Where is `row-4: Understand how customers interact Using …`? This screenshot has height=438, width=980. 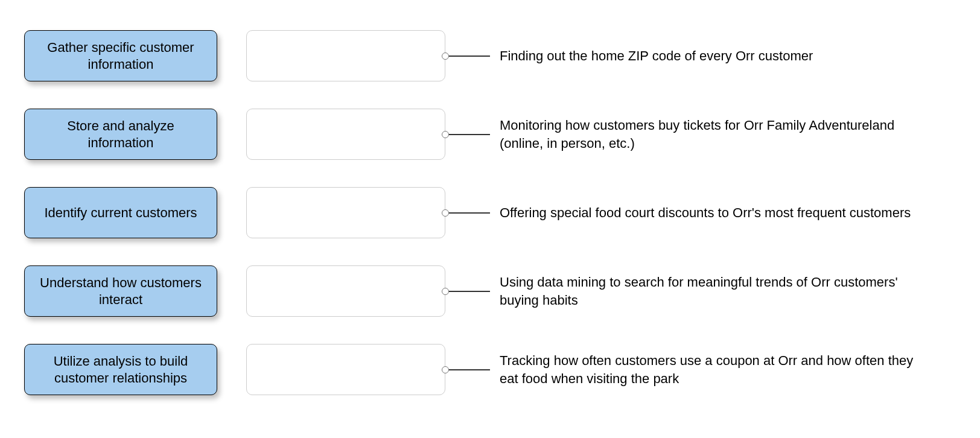
row-4: Understand how customers interact Using … is located at coordinates (490, 293).